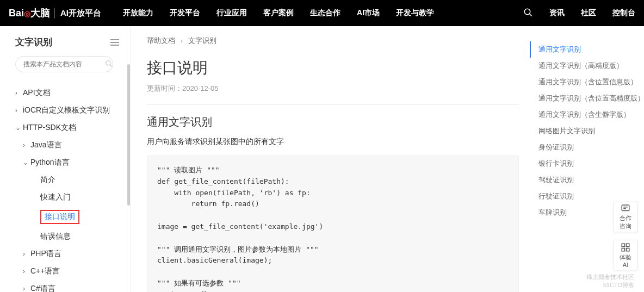  Describe the element at coordinates (610, 281) in the screenshot. I see `watermark: 稀土掘金技术社区 51CTO博客` at that location.